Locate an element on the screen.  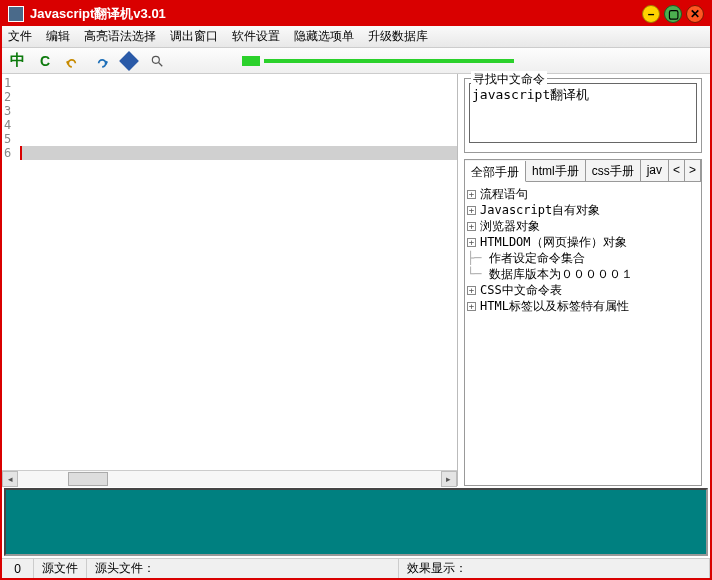
cube-icon is located at coordinates (129, 61).